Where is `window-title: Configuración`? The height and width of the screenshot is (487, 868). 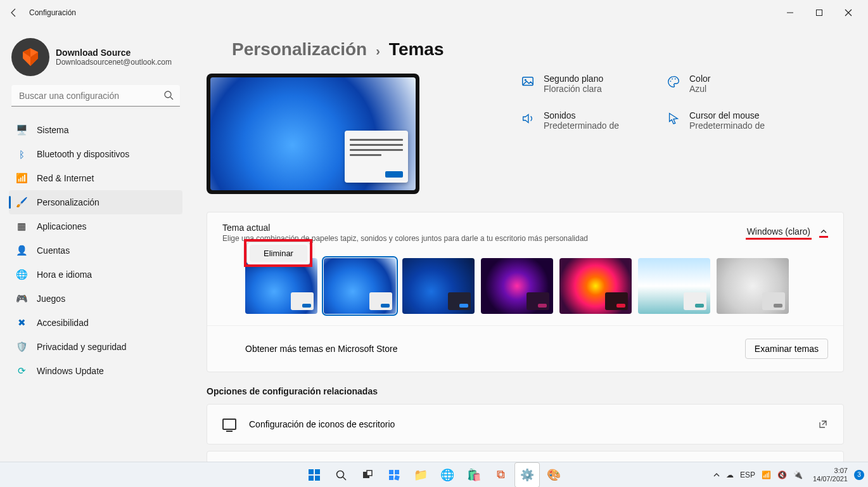 window-title: Configuración is located at coordinates (53, 13).